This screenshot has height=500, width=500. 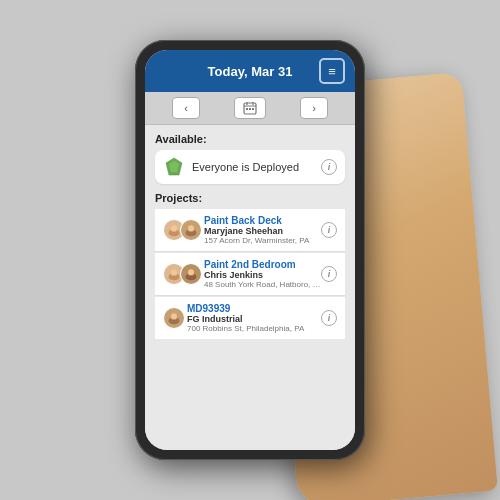 What do you see at coordinates (250, 274) in the screenshot?
I see `projects-list: Paint Back Deck Maryjane Sheehan 157 Aco…` at bounding box center [250, 274].